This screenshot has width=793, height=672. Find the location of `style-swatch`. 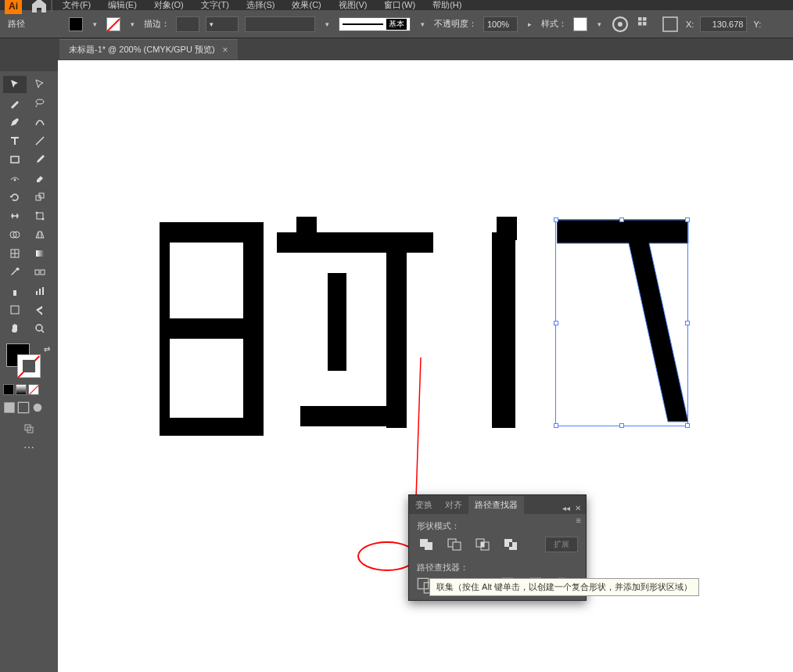

style-swatch is located at coordinates (580, 24).